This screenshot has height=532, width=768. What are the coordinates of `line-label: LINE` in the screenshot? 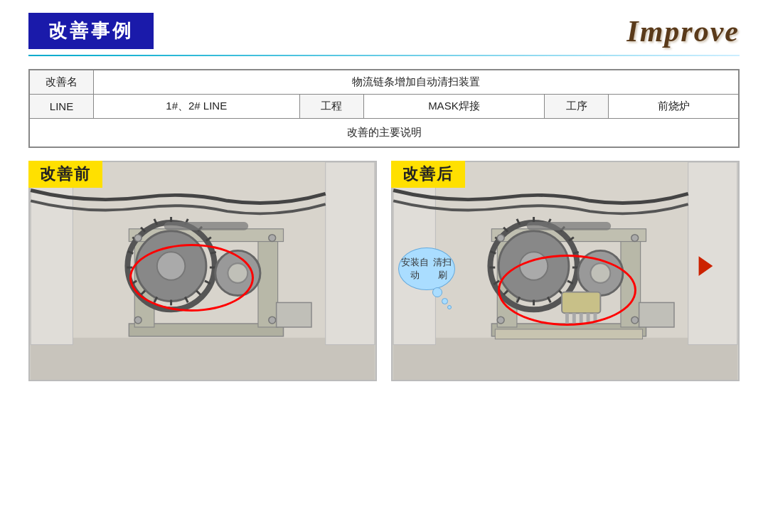 It's located at (62, 107).